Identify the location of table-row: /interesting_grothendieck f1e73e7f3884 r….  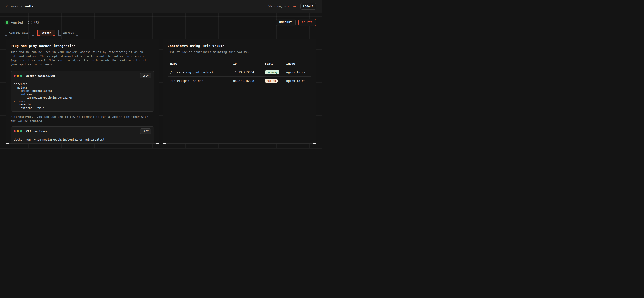
(240, 72).